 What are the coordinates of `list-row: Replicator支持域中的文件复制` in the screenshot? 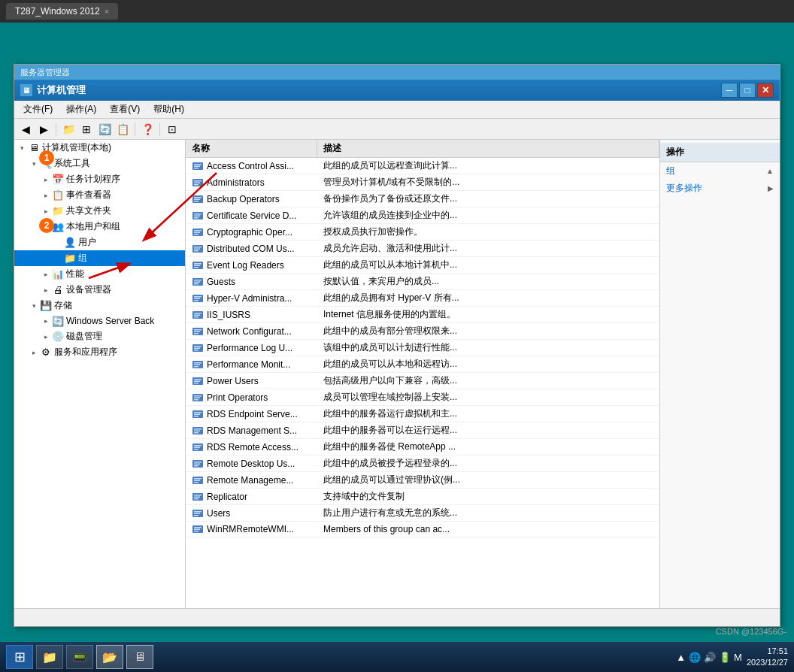 It's located at (423, 497).